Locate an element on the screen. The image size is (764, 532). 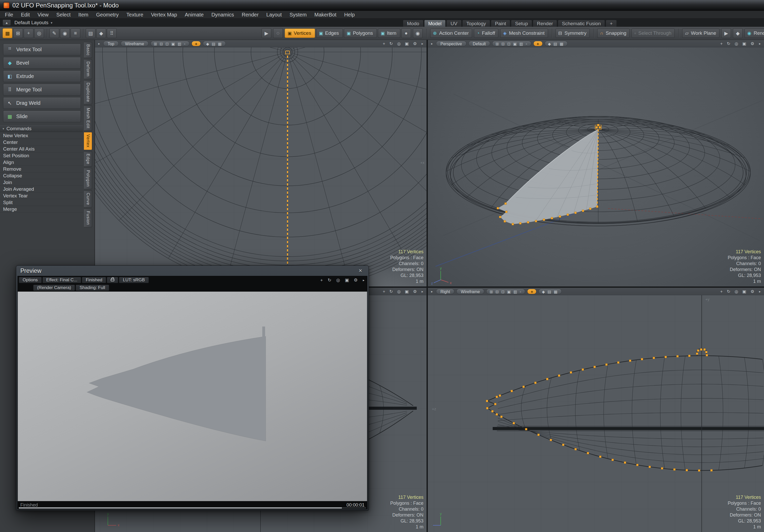
options-button: Options is located at coordinates (30, 280).